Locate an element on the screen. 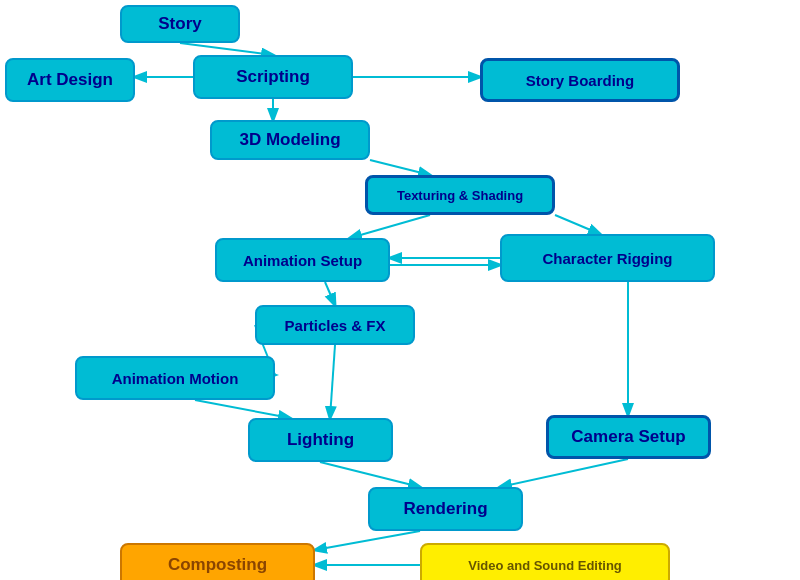 The width and height of the screenshot is (800, 580). lighting-node: Lighting is located at coordinates (320, 440).